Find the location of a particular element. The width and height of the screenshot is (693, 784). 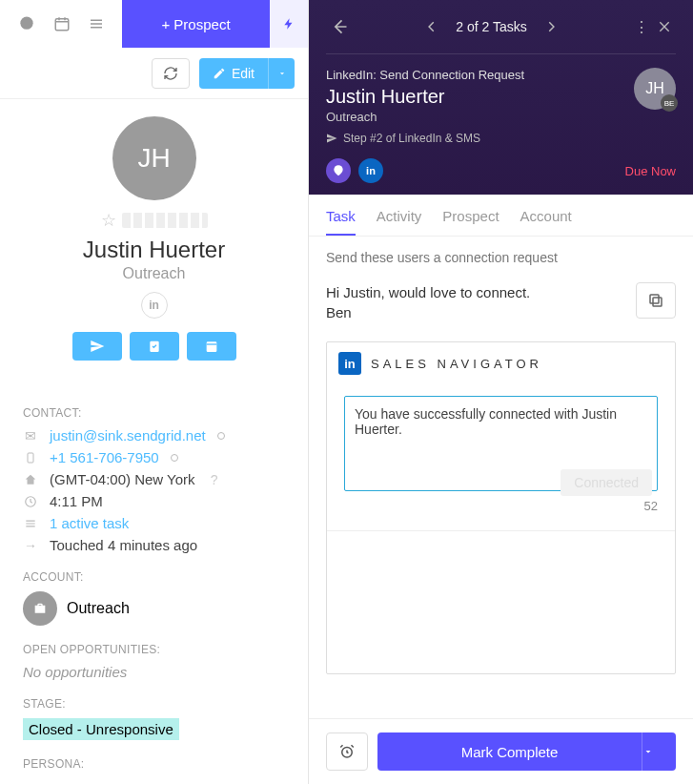

home-icon is located at coordinates (31, 480).